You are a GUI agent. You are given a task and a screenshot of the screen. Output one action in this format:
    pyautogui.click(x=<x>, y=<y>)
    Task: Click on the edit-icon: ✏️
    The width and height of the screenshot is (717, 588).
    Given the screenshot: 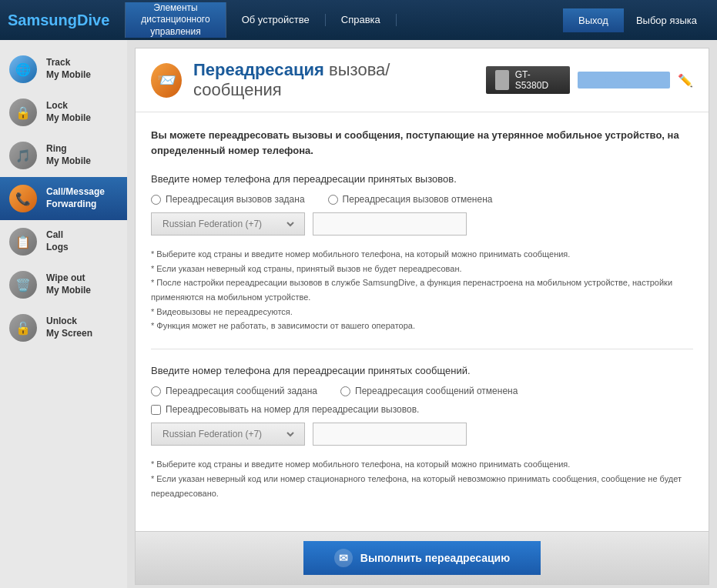 What is the action you would take?
    pyautogui.click(x=685, y=80)
    